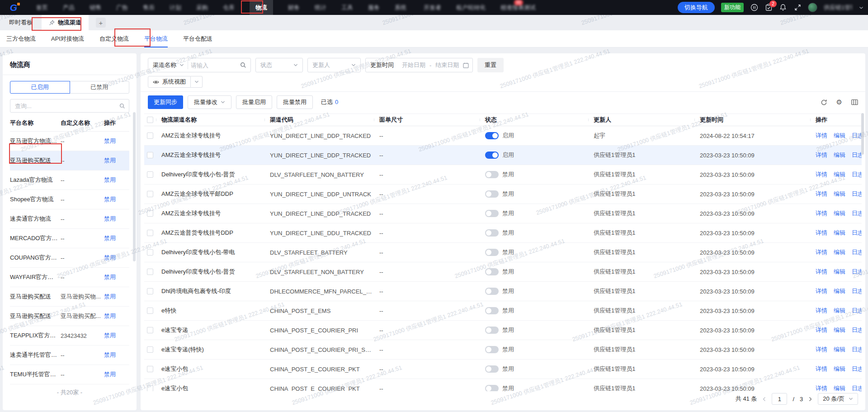  Describe the element at coordinates (861, 8) in the screenshot. I see `user-menu-caret-icon` at that location.